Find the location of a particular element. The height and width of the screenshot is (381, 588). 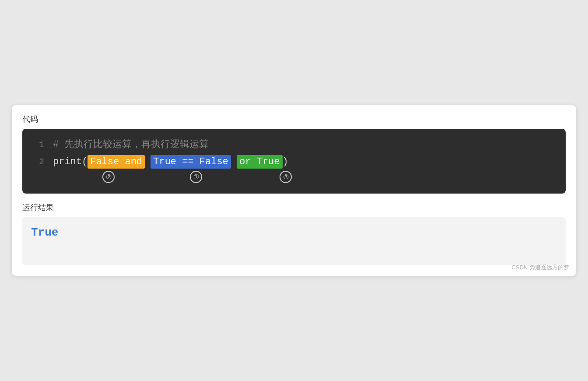

annotation-2-circle: ② is located at coordinates (108, 177).